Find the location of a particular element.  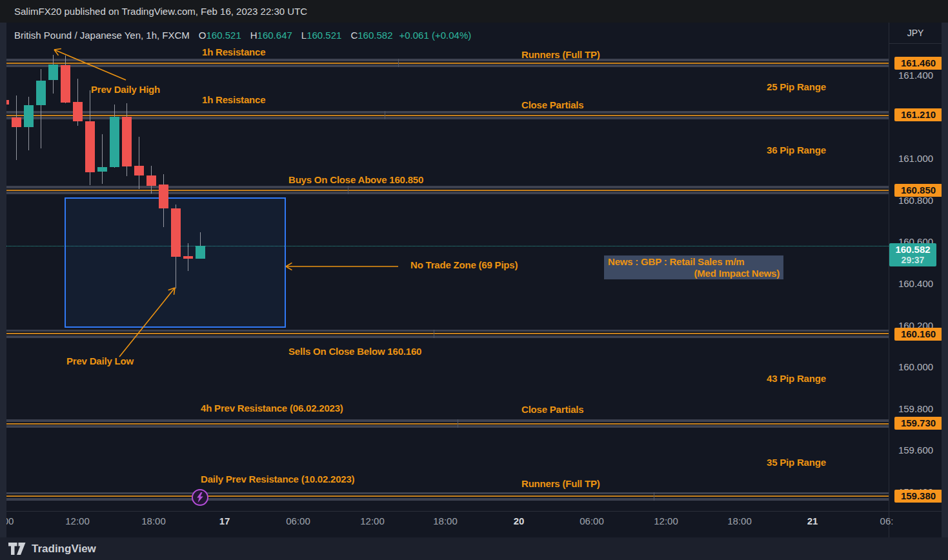

published-bar: SalimFX20 published on TradingView.com, … is located at coordinates (474, 12).